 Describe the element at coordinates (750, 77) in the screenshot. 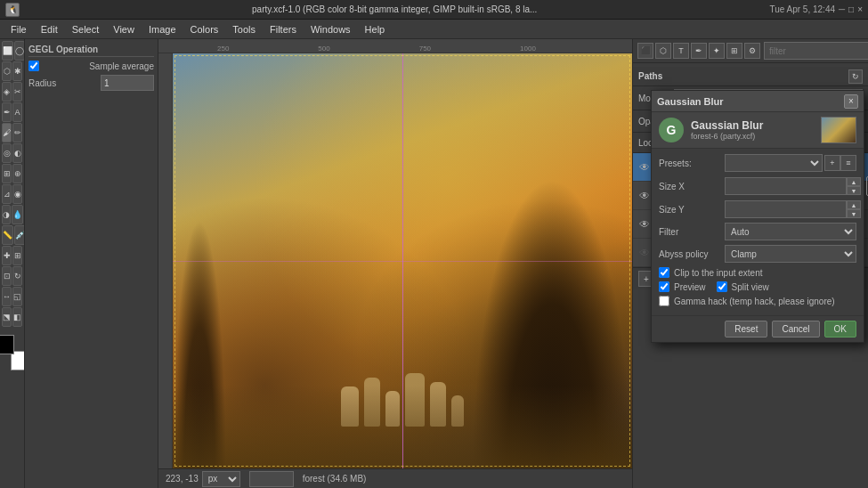

I see `paths-header: Paths ↻` at that location.